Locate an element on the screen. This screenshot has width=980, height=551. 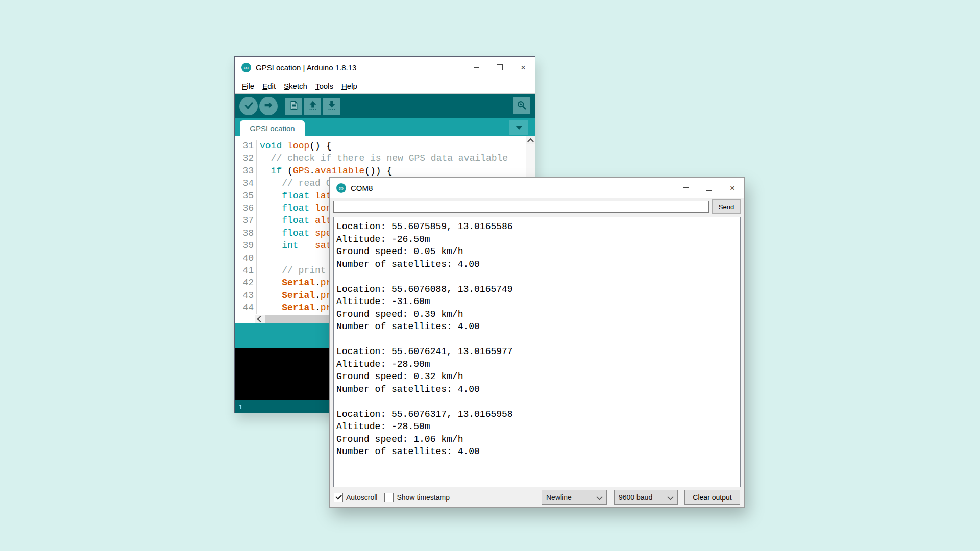
line-number: 41 is located at coordinates (246, 270).